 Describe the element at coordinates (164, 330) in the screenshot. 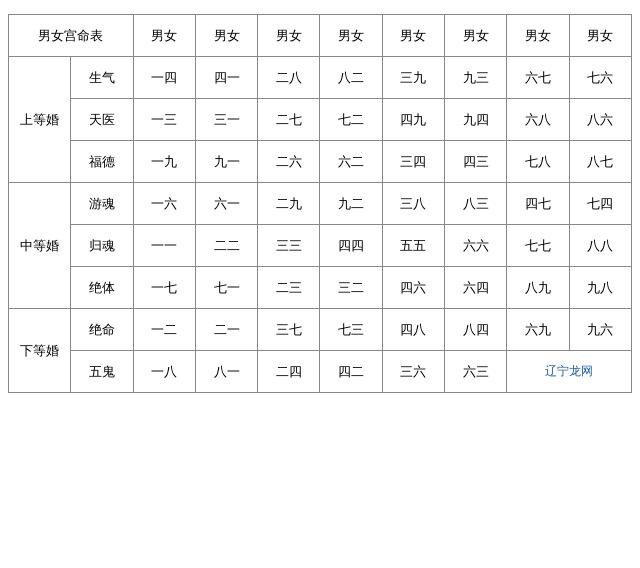

I see `data-cell: 一二` at that location.